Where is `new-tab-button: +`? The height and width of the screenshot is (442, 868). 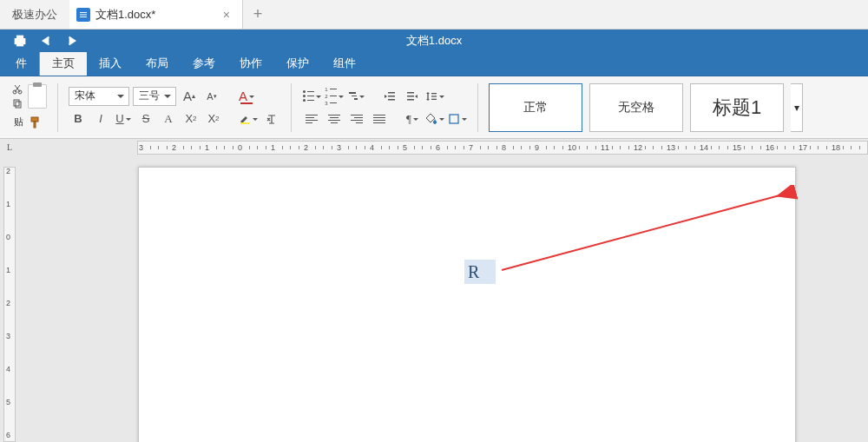
new-tab-button: + is located at coordinates (258, 14).